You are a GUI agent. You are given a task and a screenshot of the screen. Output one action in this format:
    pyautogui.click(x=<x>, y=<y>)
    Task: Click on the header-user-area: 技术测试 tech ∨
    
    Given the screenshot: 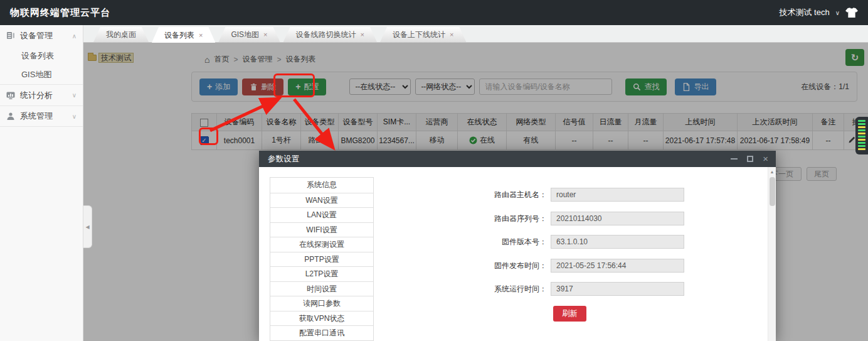 What is the action you would take?
    pyautogui.click(x=818, y=13)
    